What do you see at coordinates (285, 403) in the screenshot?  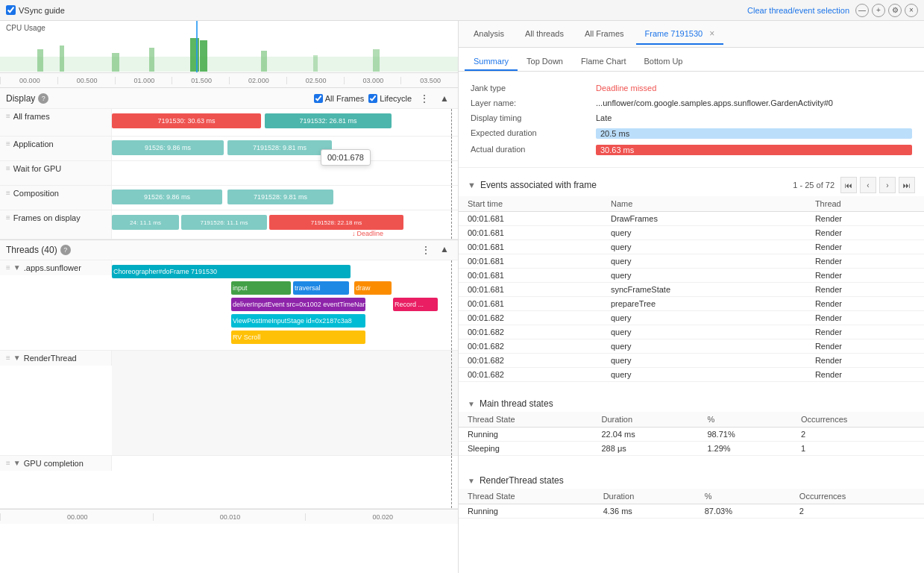 I see `render-bg` at bounding box center [285, 403].